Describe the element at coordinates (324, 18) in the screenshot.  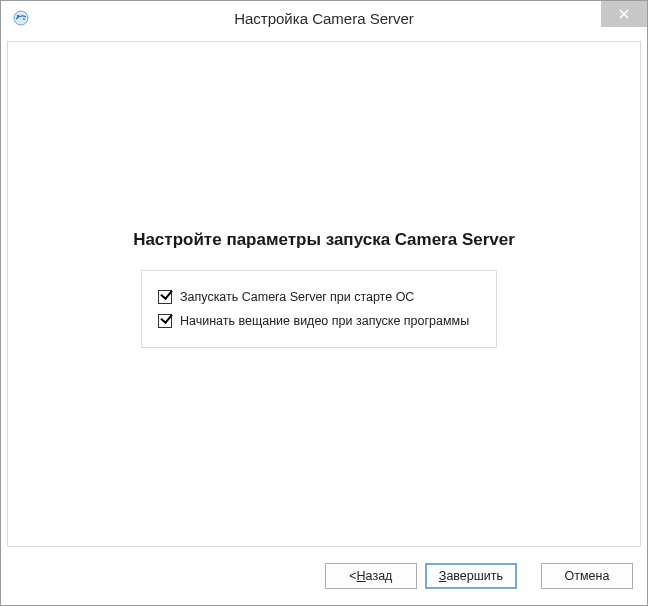
I see `titlebar: Настройка Camera Server` at that location.